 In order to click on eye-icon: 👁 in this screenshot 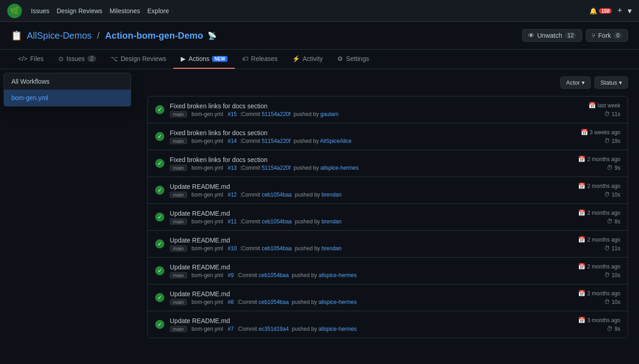, I will do `click(531, 35)`.